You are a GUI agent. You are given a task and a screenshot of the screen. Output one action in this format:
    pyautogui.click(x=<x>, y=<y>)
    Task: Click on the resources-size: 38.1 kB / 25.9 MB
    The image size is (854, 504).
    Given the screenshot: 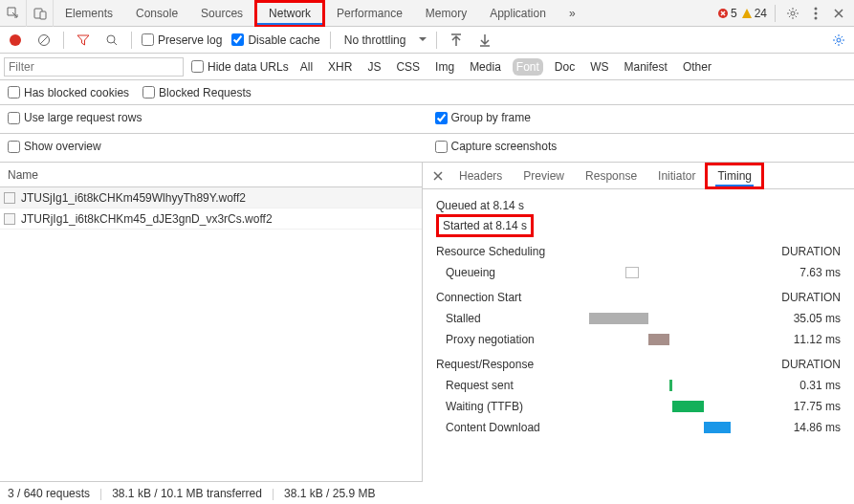 What is the action you would take?
    pyautogui.click(x=329, y=493)
    